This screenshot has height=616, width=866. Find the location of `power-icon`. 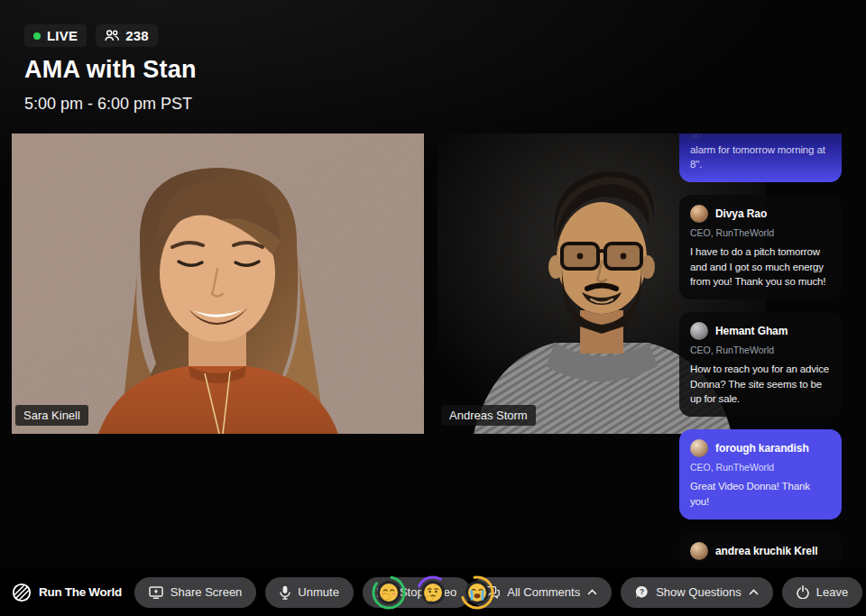

power-icon is located at coordinates (803, 592).